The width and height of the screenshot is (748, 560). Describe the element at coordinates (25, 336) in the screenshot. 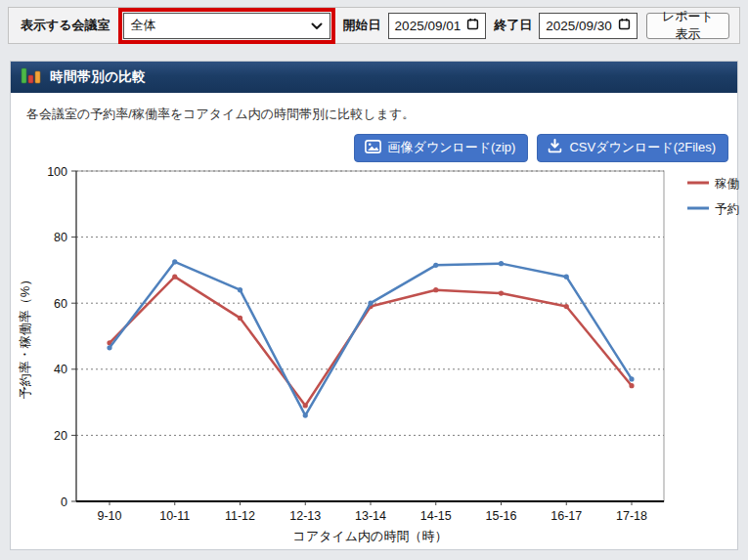

I see `svg-text: 予約率・稼働率（%）` at that location.